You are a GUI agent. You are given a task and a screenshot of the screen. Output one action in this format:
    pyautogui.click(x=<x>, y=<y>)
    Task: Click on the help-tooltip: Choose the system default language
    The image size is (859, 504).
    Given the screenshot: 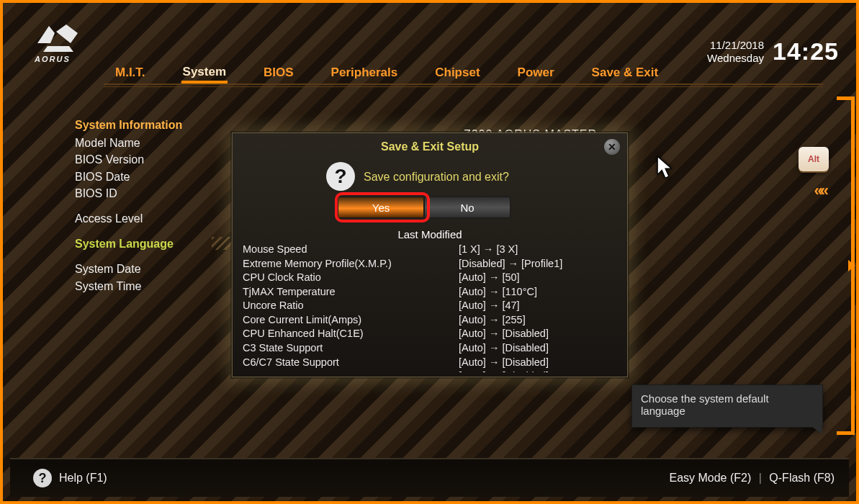 What is the action you would take?
    pyautogui.click(x=727, y=406)
    